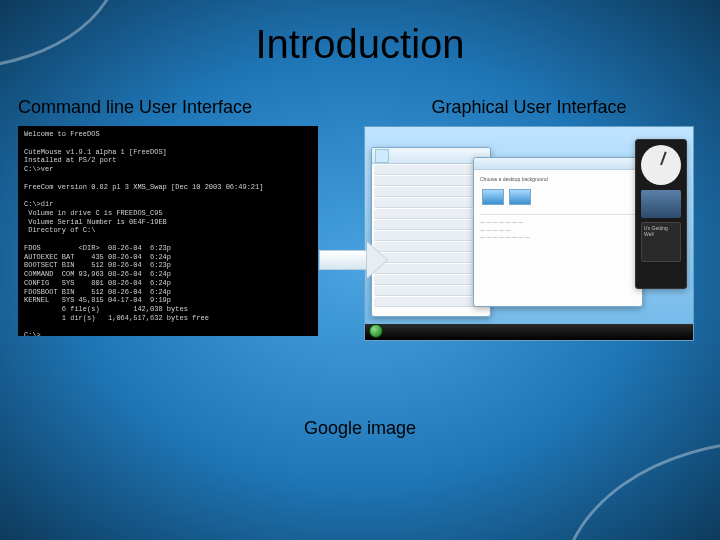  I want to click on arrow-head-icon, so click(377, 260).